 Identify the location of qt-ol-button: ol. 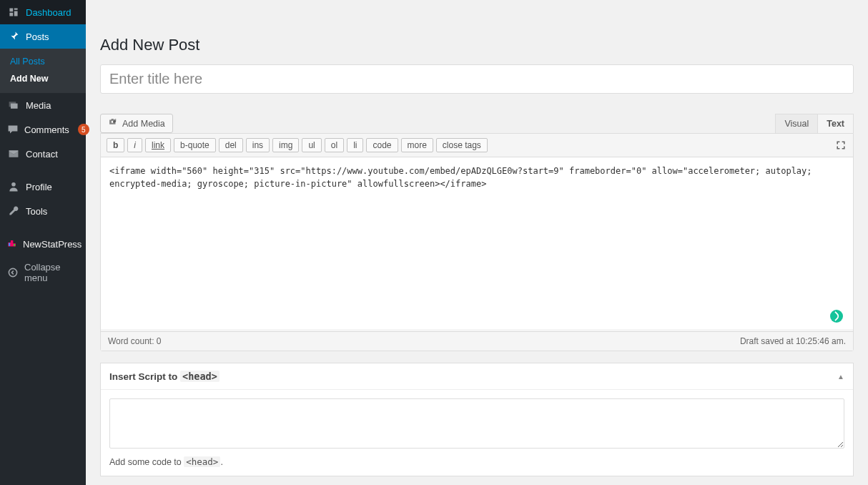
(335, 145).